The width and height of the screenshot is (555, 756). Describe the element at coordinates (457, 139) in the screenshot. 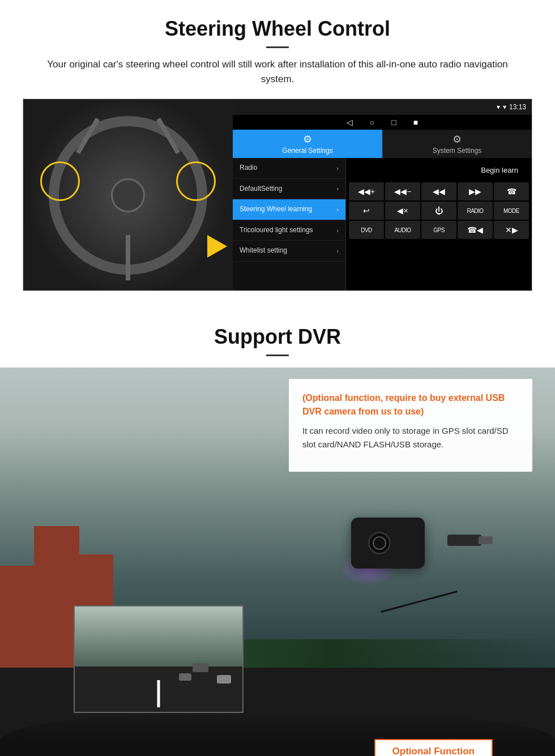

I see `gear-icon-system: ⚙` at that location.